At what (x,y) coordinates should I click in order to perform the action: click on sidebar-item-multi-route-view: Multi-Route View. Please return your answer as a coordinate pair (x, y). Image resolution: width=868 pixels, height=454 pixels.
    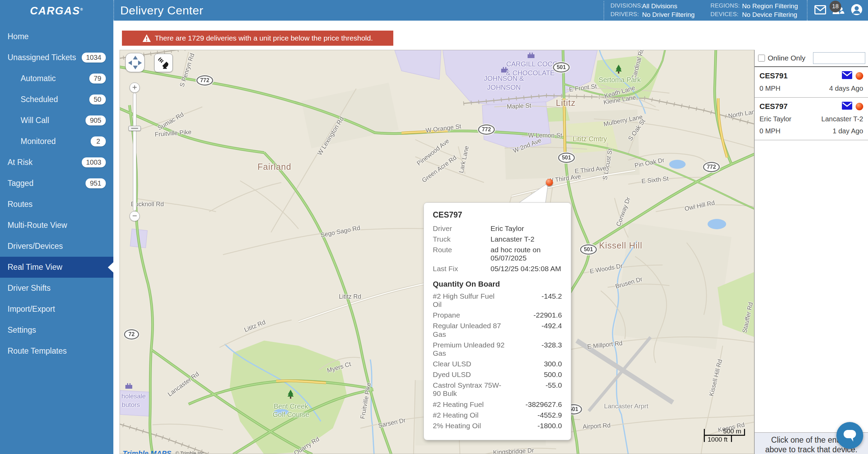
    Looking at the image, I should click on (57, 225).